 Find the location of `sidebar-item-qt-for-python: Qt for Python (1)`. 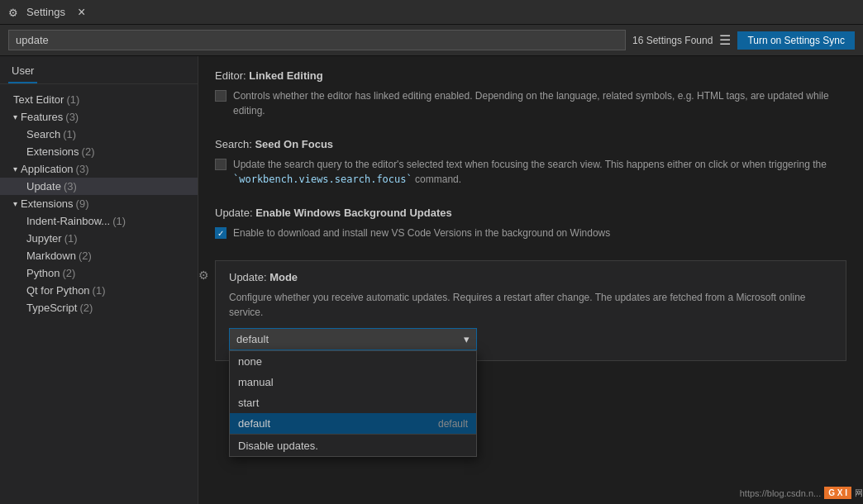

sidebar-item-qt-for-python: Qt for Python (1) is located at coordinates (99, 291).